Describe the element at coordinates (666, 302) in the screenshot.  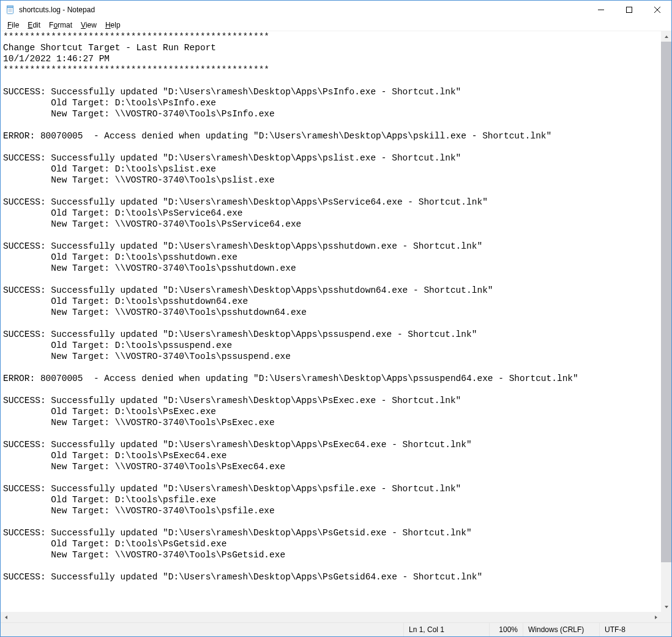
I see `vertical-scroll-thumb` at that location.